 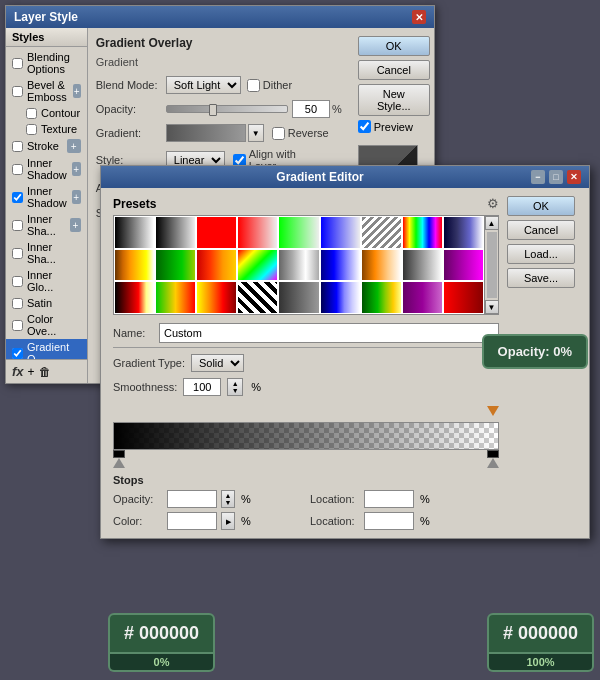 I want to click on stroke-add-btn: +, so click(x=74, y=146).